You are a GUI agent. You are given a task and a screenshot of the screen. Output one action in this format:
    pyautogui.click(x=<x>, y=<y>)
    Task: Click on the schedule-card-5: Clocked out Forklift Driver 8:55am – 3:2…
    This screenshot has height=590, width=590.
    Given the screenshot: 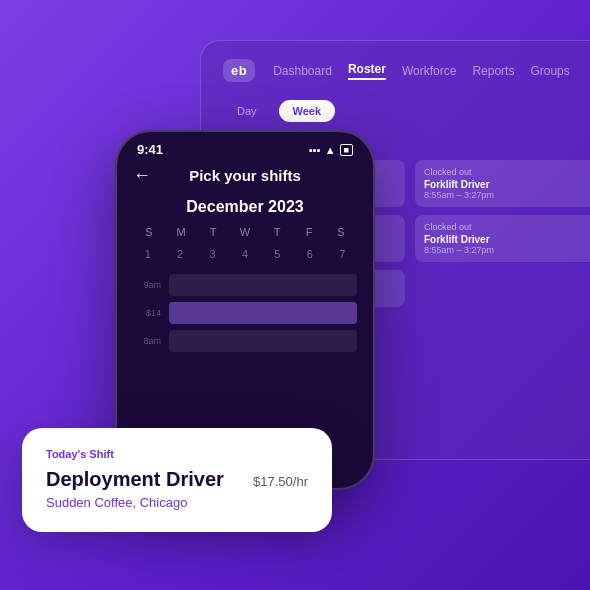 What is the action you would take?
    pyautogui.click(x=502, y=238)
    